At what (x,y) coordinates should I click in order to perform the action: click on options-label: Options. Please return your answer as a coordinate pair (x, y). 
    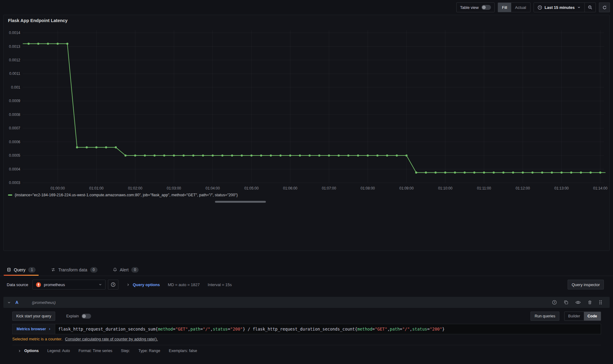
    Looking at the image, I should click on (31, 351).